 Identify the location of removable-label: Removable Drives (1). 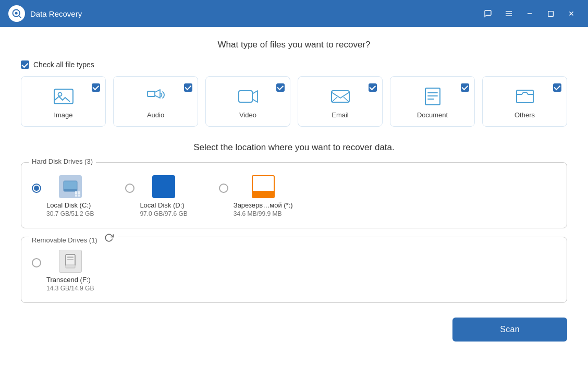
(73, 238).